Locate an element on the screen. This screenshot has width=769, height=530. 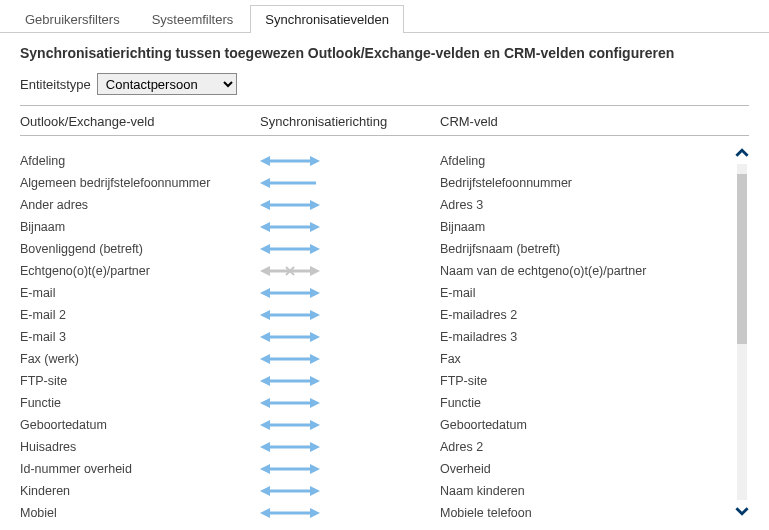
outlook-field-cell: Bijnaam is located at coordinates (140, 227).